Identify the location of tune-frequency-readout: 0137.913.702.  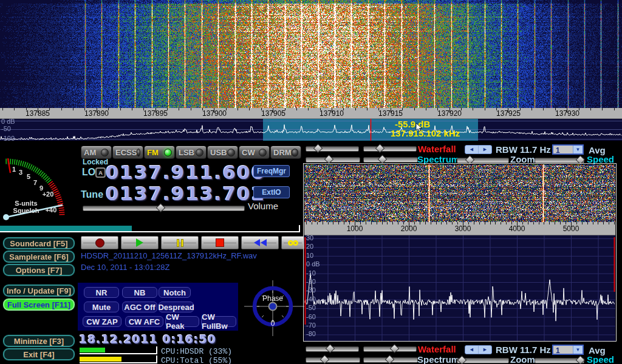
(186, 194).